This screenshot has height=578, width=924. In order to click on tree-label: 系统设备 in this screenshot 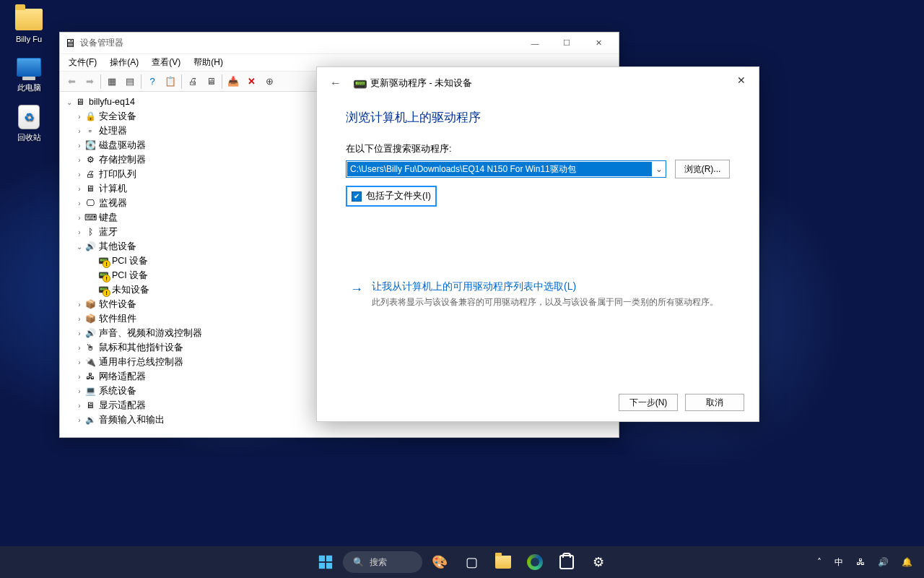, I will do `click(118, 392)`.